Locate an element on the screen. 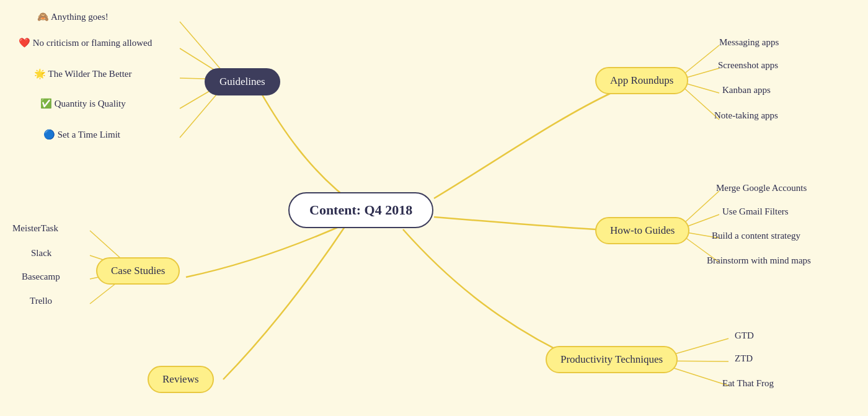  app-roundups-label: App Roundups is located at coordinates (642, 81).